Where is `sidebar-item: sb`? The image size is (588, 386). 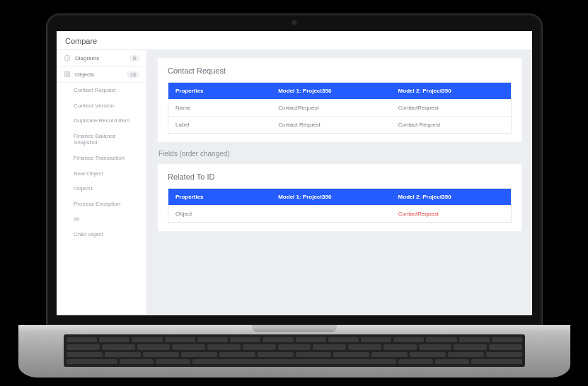
sidebar-item: sb is located at coordinates (102, 219).